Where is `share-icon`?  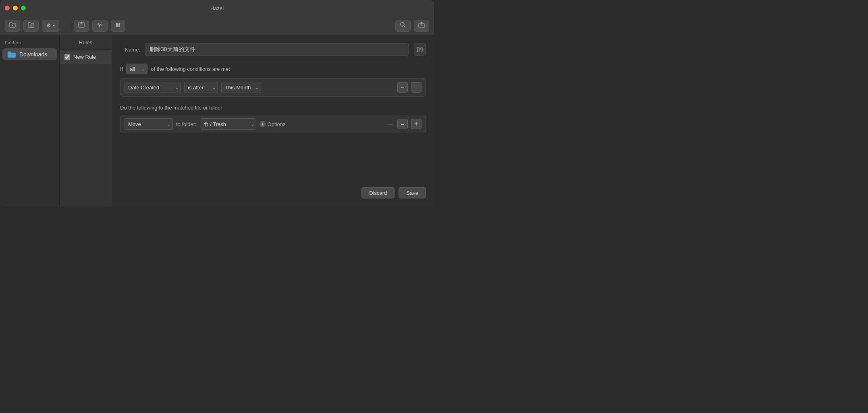 share-icon is located at coordinates (422, 26).